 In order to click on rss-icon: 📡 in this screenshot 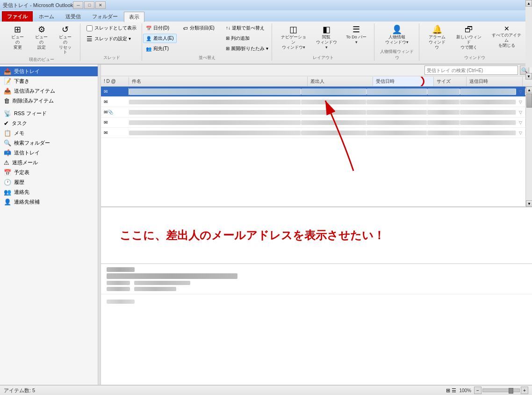, I will do `click(7, 113)`.